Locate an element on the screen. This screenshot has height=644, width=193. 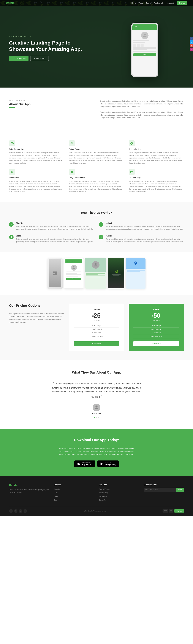
footer-newsletter-col: Our Newsletter Send is located at coordinates (164, 493).